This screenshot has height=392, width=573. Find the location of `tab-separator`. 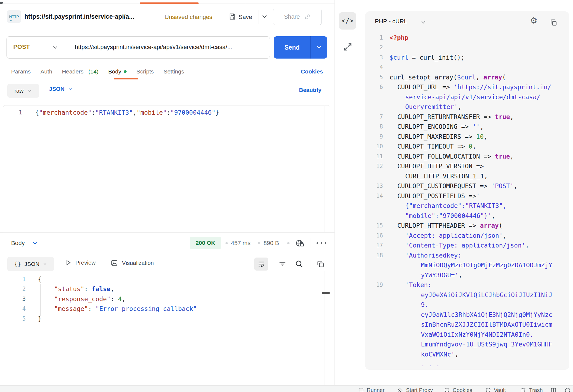

tab-separator is located at coordinates (245, 2).